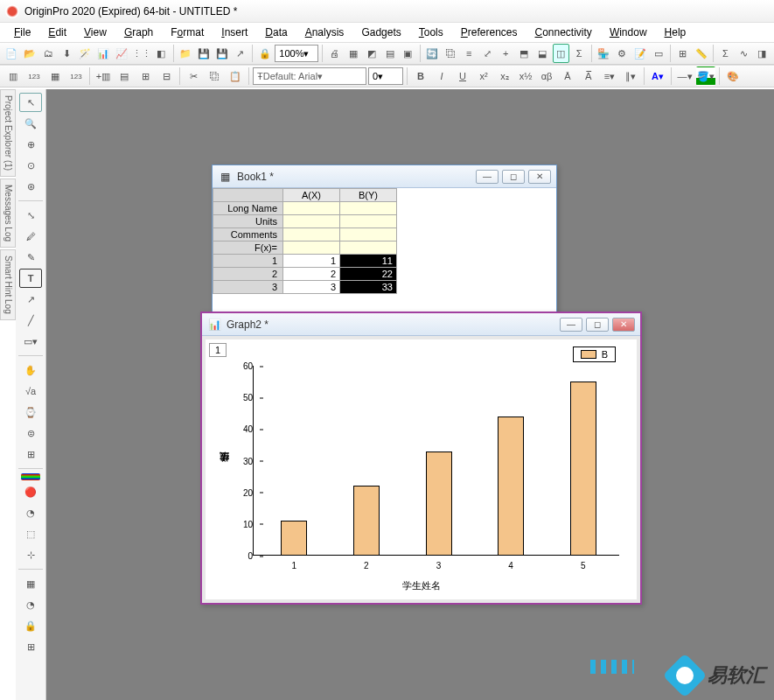 This screenshot has height=700, width=774. What do you see at coordinates (76, 76) in the screenshot?
I see `col-xyz-icon: 123` at bounding box center [76, 76].